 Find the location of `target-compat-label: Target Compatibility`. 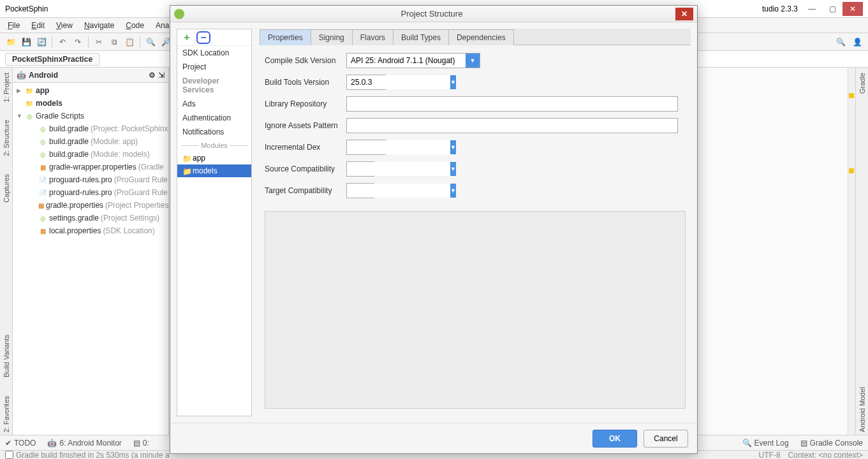

target-compat-label: Target Compatibility is located at coordinates (303, 191).